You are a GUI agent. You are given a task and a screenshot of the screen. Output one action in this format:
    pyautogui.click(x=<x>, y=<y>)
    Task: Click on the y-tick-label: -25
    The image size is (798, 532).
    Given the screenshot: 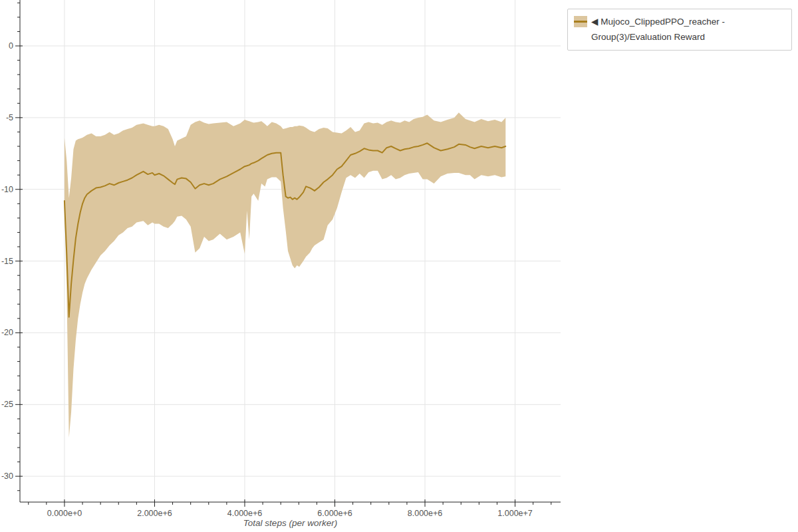 What is the action you would take?
    pyautogui.click(x=7, y=404)
    